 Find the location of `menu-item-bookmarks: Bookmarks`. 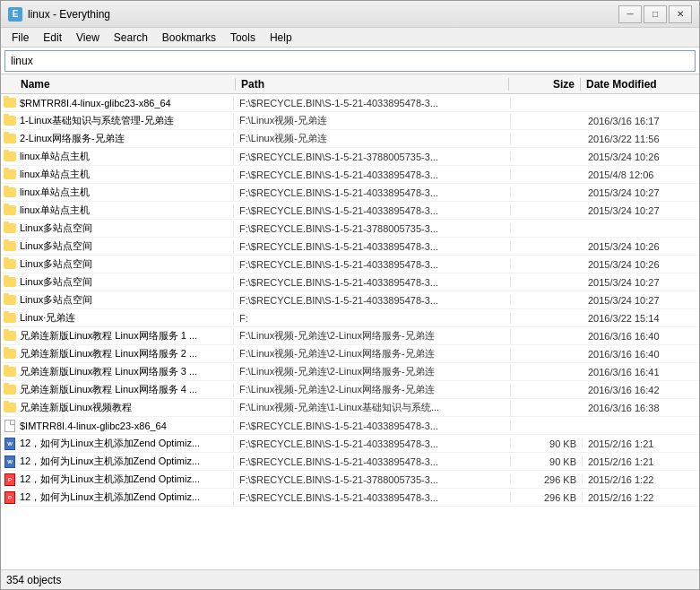

menu-item-bookmarks: Bookmarks is located at coordinates (189, 38).